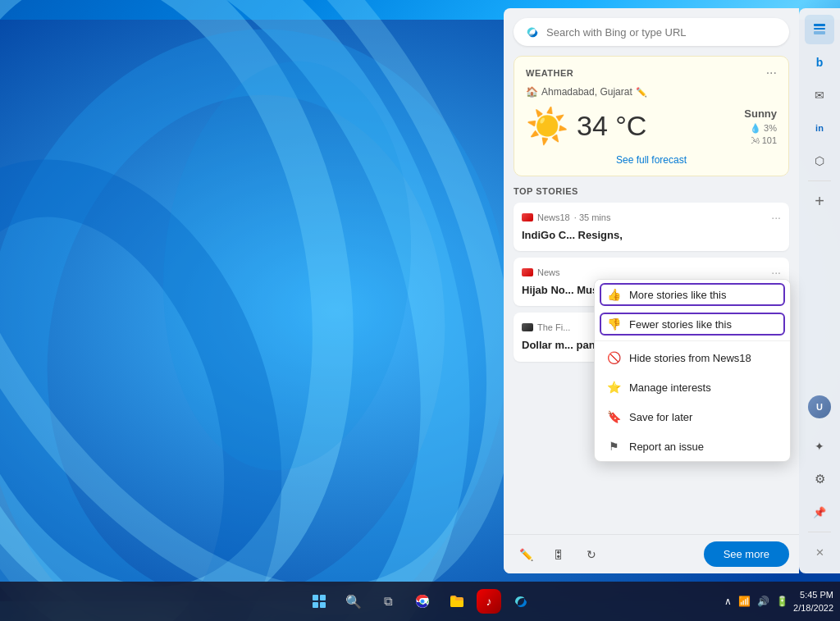 The height and width of the screenshot is (621, 840). Describe the element at coordinates (745, 601) in the screenshot. I see `wifi-icon: 📶` at that location.